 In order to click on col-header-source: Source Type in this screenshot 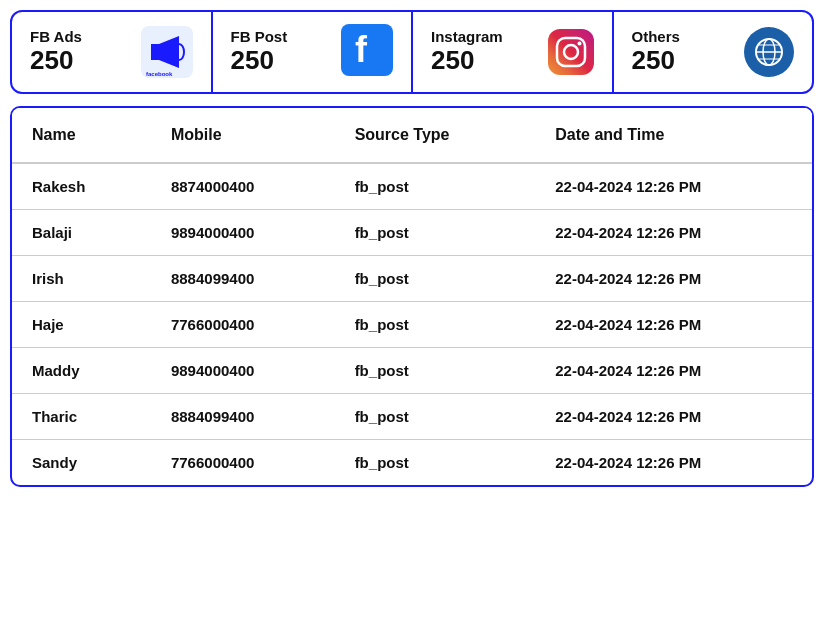, I will do `click(436, 136)`.